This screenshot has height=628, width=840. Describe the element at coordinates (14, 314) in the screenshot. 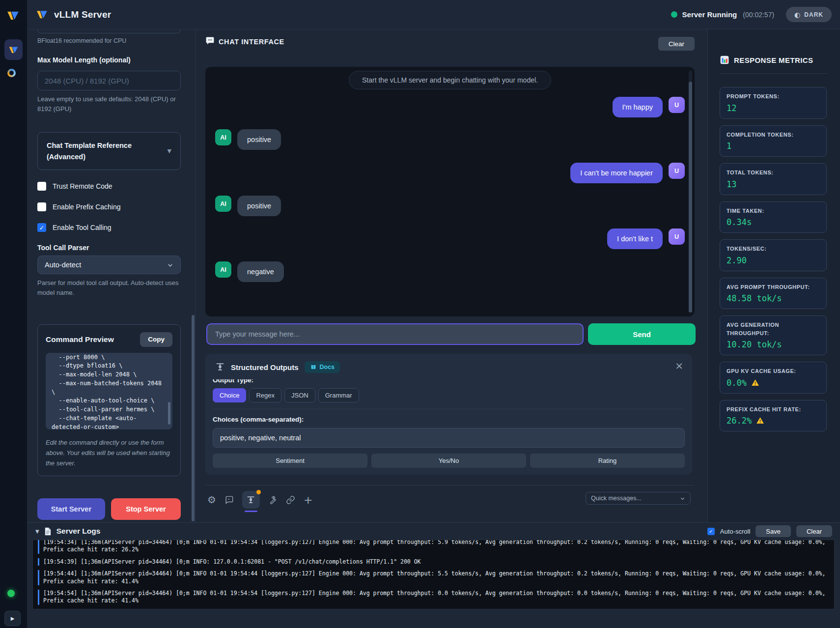

I see `left-rail: ▶` at that location.